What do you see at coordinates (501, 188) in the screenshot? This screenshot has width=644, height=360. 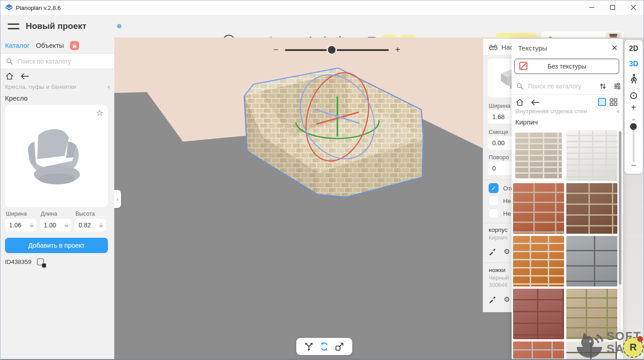 I see `settings-checkbox-row: ✓ Ото` at bounding box center [501, 188].